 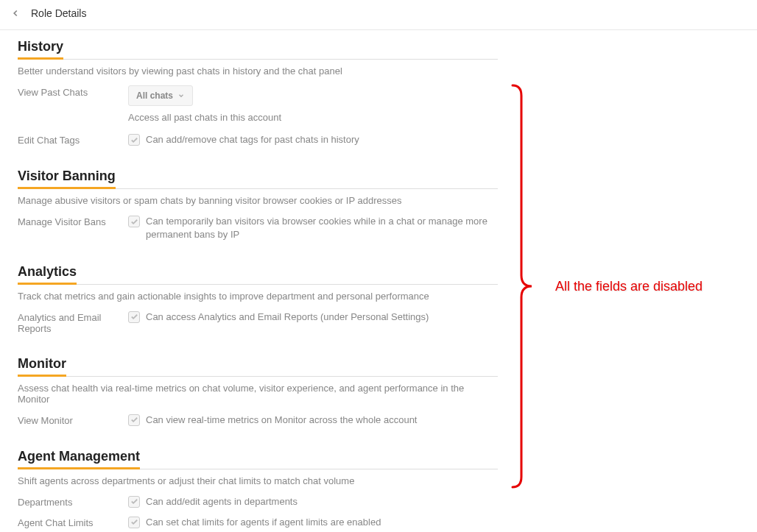 I want to click on section-desc-analytics: Track chat metrics and gain actionable i…, so click(x=258, y=296).